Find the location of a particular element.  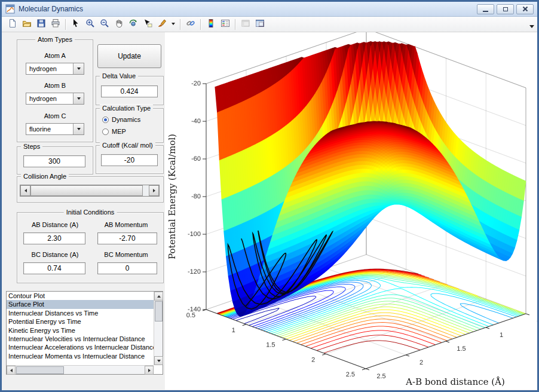

close-button is located at coordinates (525, 10).